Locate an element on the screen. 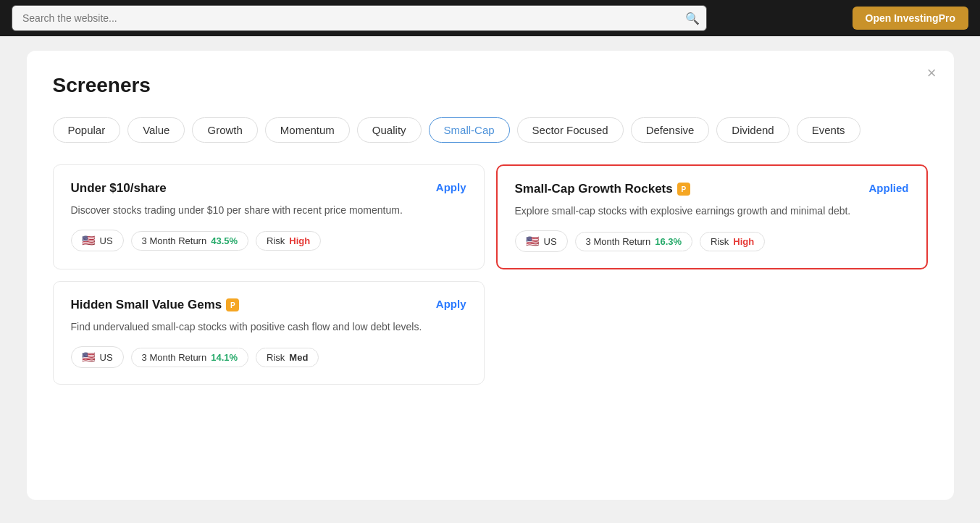 This screenshot has width=980, height=523. card-title: Under $10/share is located at coordinates (119, 188).